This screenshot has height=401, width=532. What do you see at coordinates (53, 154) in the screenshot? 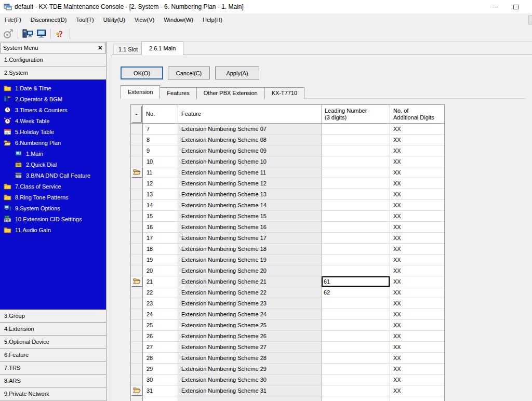
I see `tree-item-1-main: 1.Main` at bounding box center [53, 154].